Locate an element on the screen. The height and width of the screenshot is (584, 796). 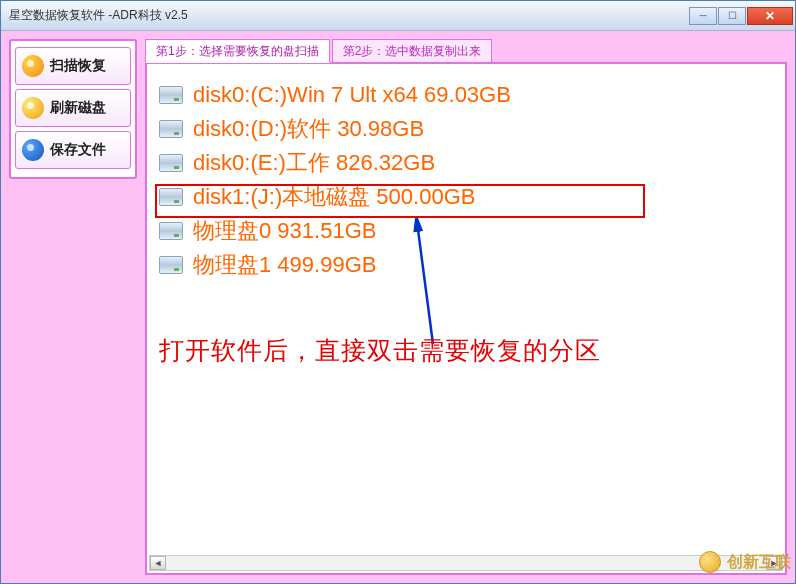
close-button: ✕ is located at coordinates (770, 16).